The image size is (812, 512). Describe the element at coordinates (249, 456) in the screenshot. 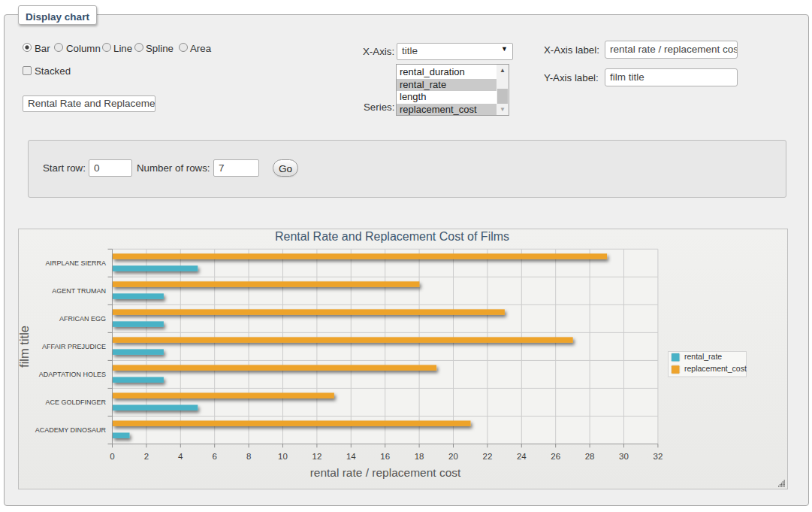

I see `svg-text: 8` at that location.